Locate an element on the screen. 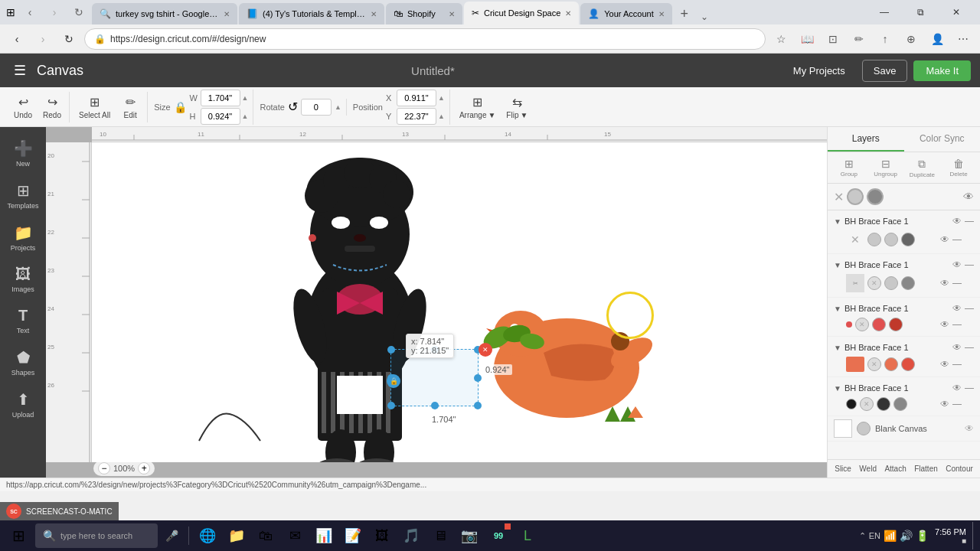 This screenshot has width=980, height=551. profile-btn: 👤 is located at coordinates (937, 39).